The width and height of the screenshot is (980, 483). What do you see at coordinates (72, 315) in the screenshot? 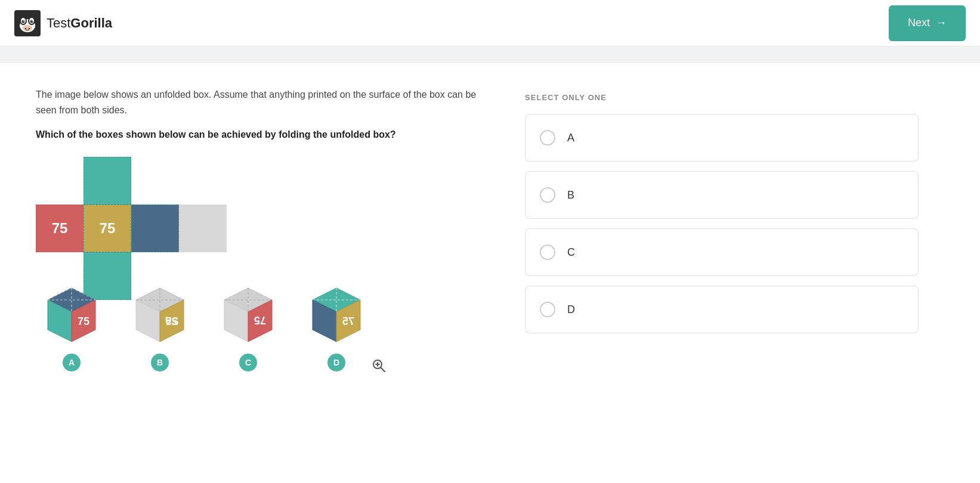
I see `cube-a-svg: 75` at bounding box center [72, 315].